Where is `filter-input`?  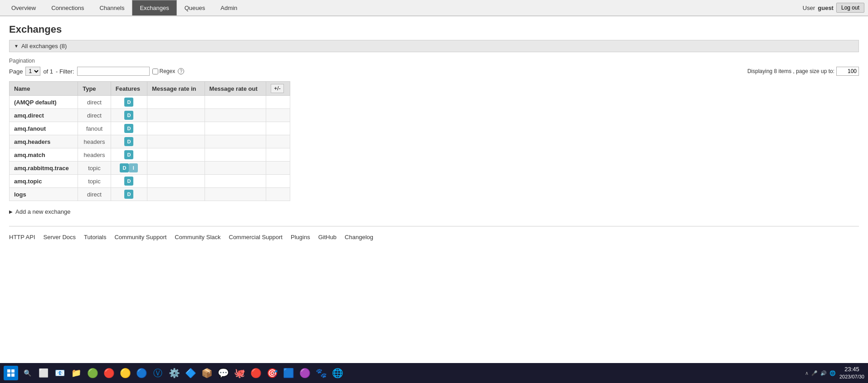 filter-input is located at coordinates (113, 71).